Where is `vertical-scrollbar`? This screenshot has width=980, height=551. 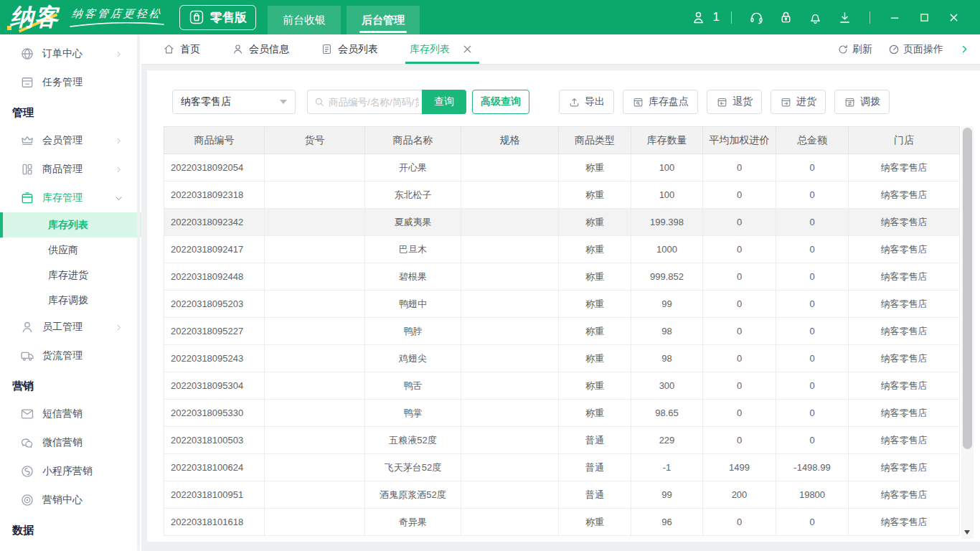
vertical-scrollbar is located at coordinates (967, 333).